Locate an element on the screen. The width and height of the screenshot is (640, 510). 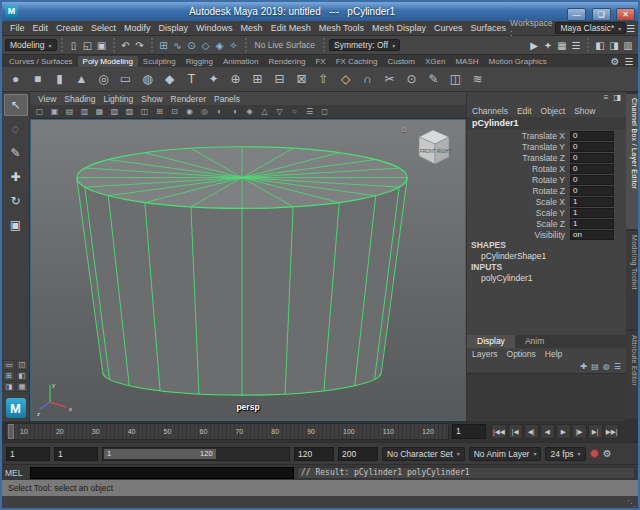
menu-mesh: Mesh is located at coordinates (252, 28).